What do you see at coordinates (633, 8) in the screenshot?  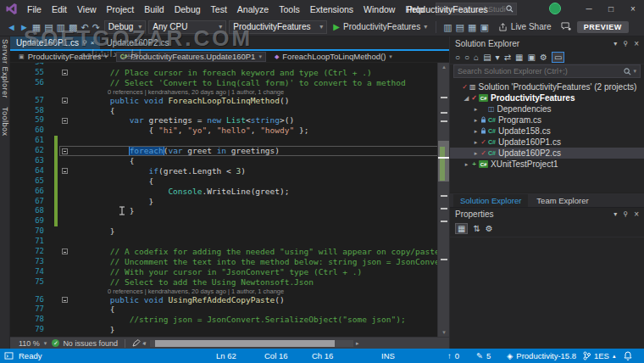 I see `close-button: ×` at bounding box center [633, 8].